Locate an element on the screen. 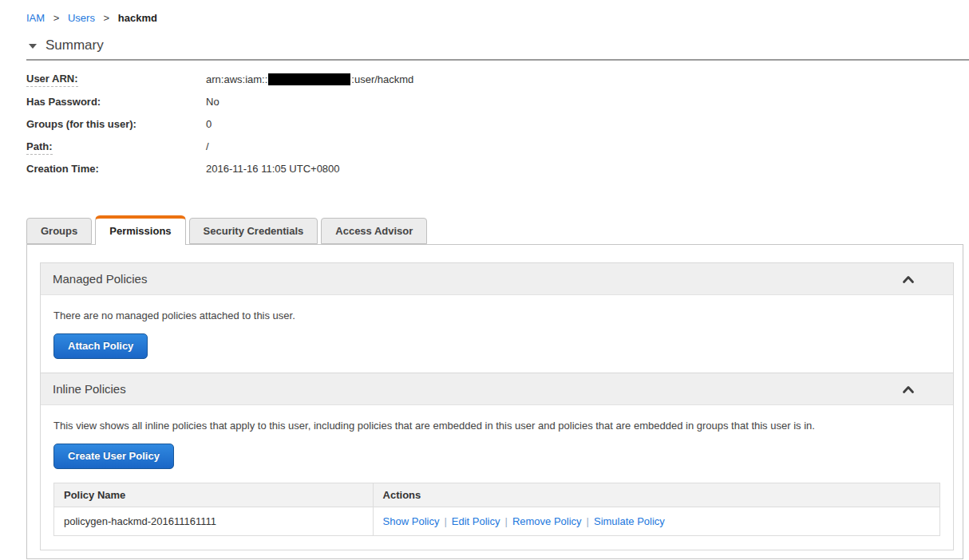 This screenshot has height=560, width=969. field-row-groups: Groups (for this user): 0 is located at coordinates (498, 124).